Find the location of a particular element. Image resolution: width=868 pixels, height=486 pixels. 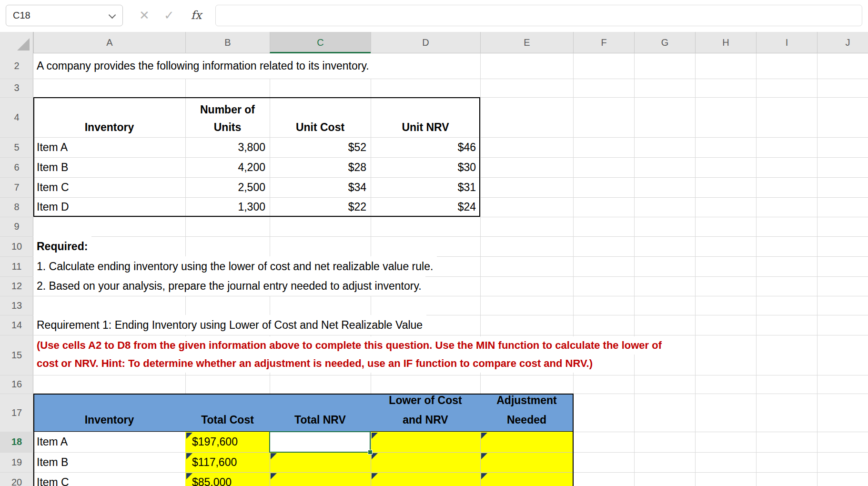

enter-icon: ✓ is located at coordinates (169, 15).